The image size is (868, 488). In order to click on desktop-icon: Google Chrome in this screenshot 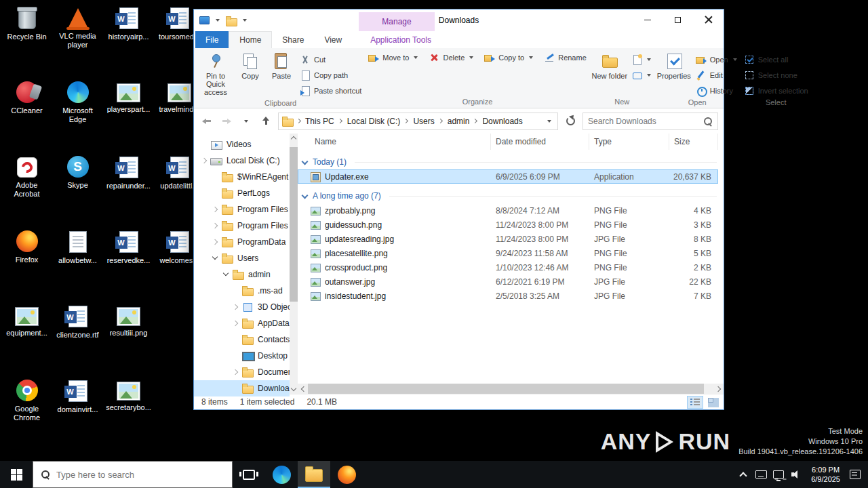, I will do `click(27, 417)`.